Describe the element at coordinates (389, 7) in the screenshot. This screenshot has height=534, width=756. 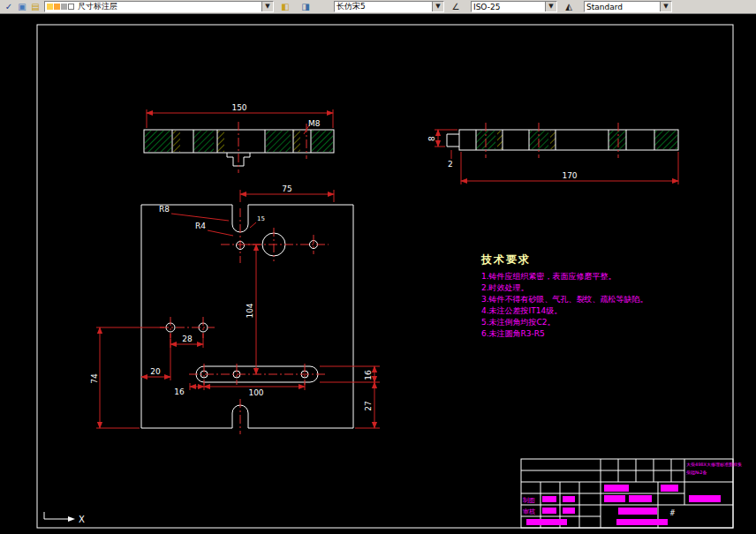
I see `text-font-dropdown: 长仿宋5 ▼` at that location.